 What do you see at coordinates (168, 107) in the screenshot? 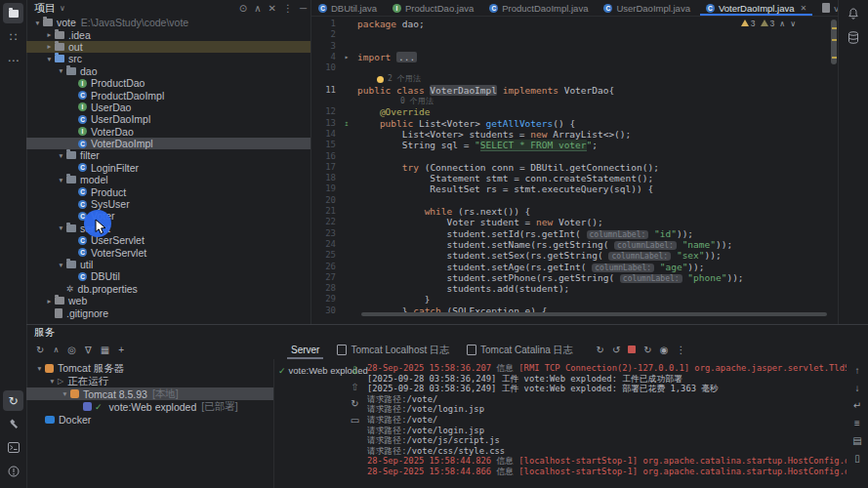
I see `tree-item-UserDao: IUserDao` at bounding box center [168, 107].